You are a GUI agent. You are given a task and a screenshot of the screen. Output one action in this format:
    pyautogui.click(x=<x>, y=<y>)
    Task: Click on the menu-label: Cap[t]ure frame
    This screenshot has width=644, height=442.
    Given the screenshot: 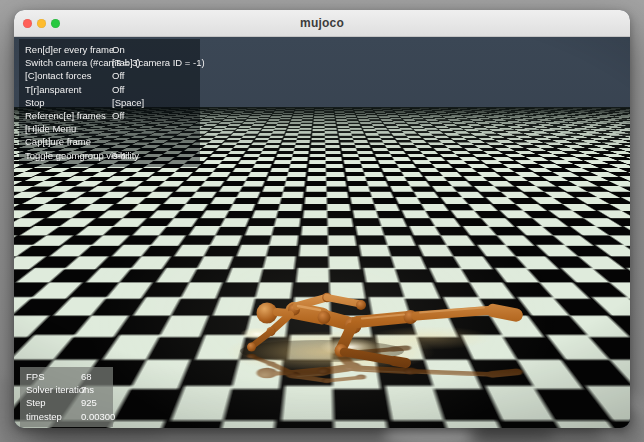 What is the action you would take?
    pyautogui.click(x=68, y=142)
    